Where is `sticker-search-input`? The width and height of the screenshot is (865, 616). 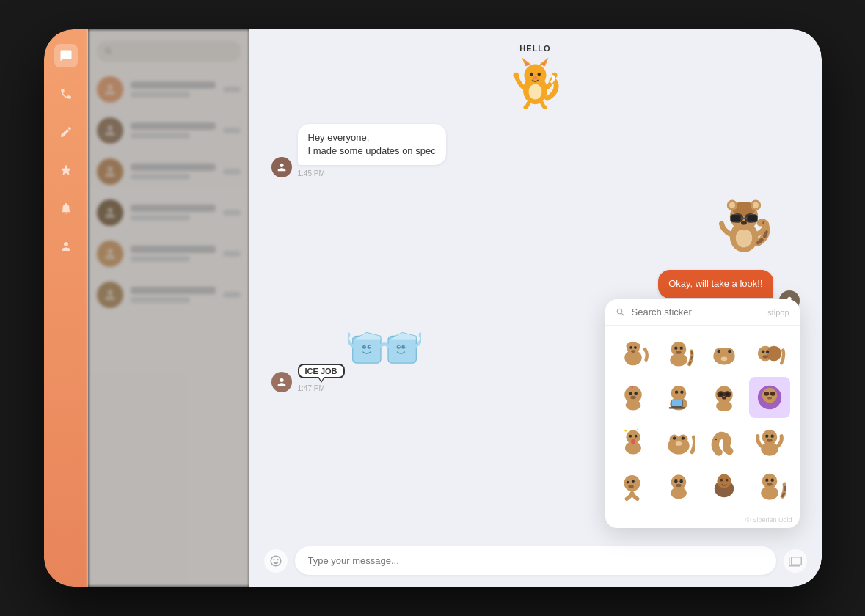
sticker-search-input is located at coordinates (697, 312).